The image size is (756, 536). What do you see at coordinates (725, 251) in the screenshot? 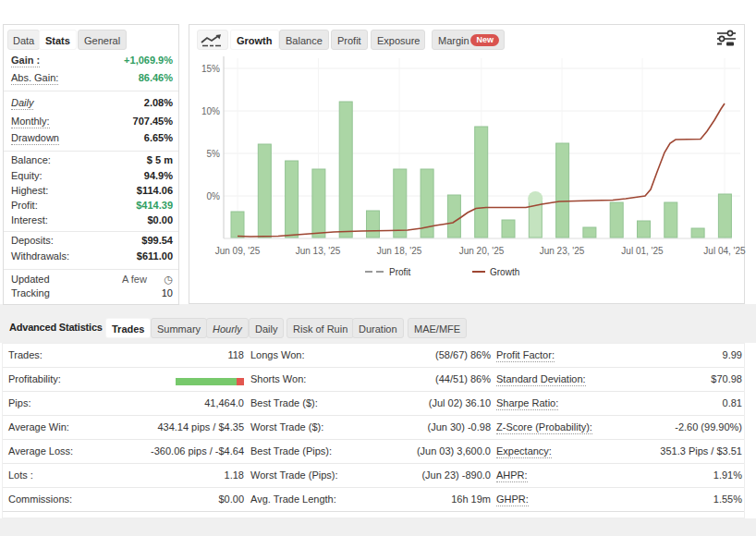
I see `svg-text: Jul 04, '25` at bounding box center [725, 251].